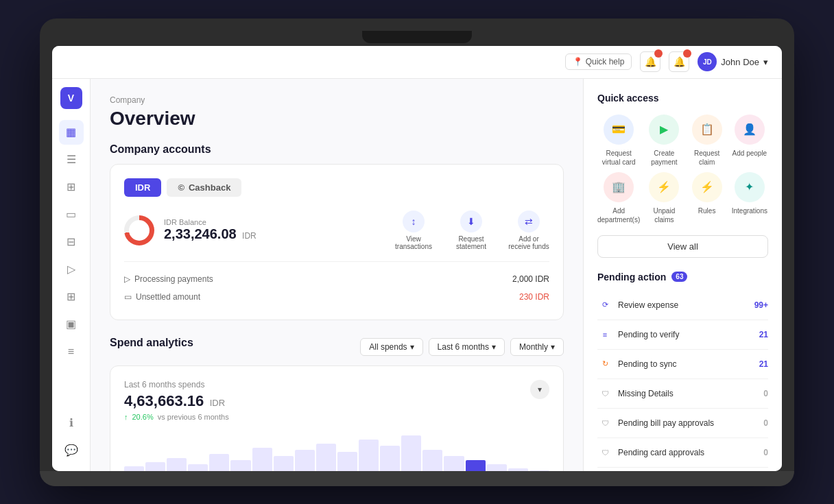  What do you see at coordinates (683, 424) in the screenshot?
I see `pending-item-bill-pay: 🛡 Pending bill pay approvals 0` at bounding box center [683, 424].